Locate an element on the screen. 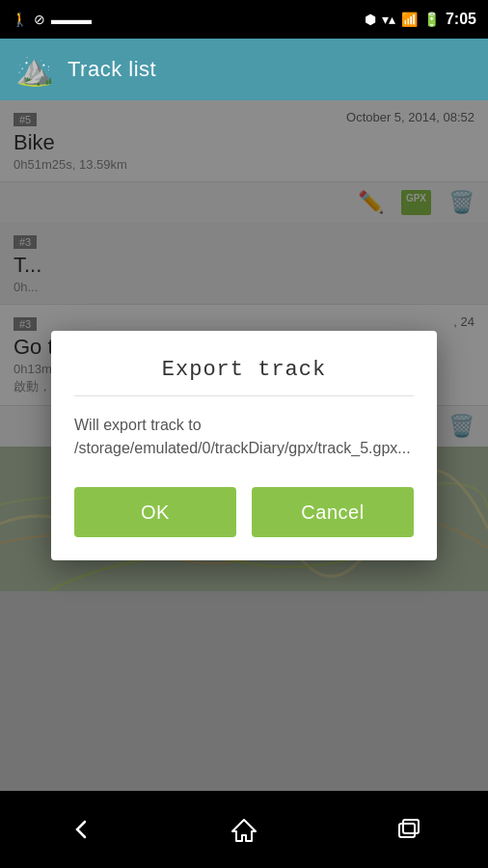  bars-icon: ▬▬▬ is located at coordinates (71, 19).